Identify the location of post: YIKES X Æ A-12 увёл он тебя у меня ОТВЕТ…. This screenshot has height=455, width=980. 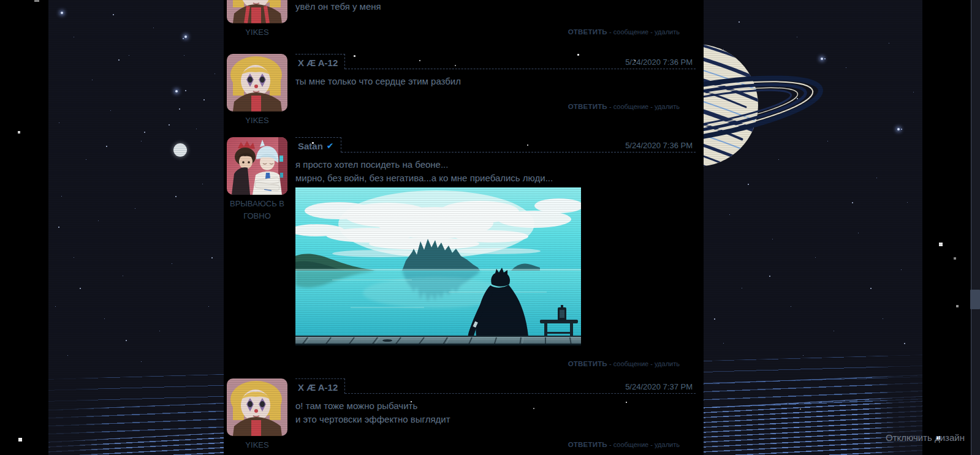
(461, 20).